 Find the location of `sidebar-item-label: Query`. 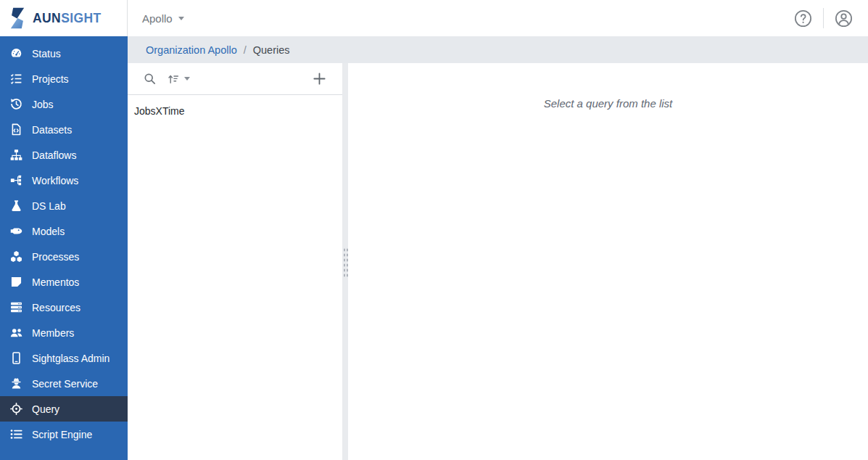

sidebar-item-label: Query is located at coordinates (46, 409).